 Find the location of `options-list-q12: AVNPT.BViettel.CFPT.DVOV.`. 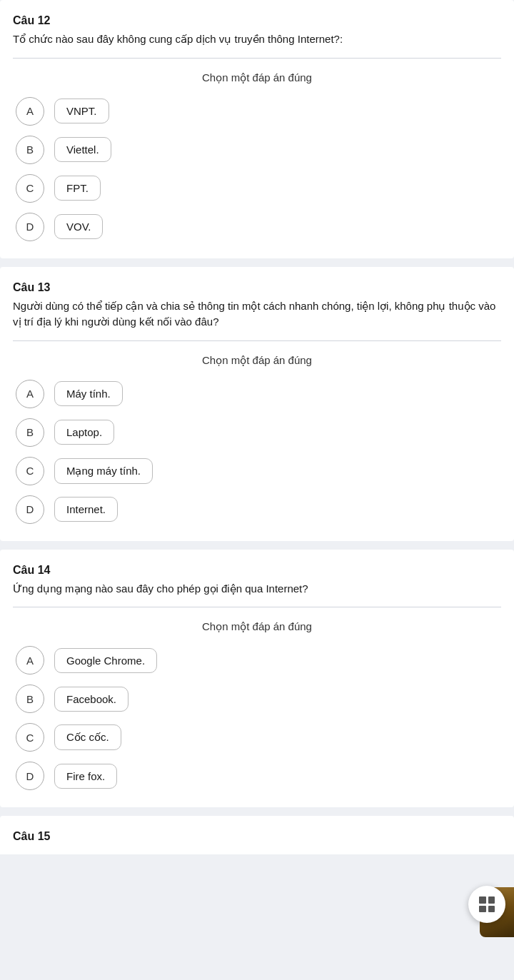

options-list-q12: AVNPT.BViettel.CFPT.DVOV. is located at coordinates (257, 169).